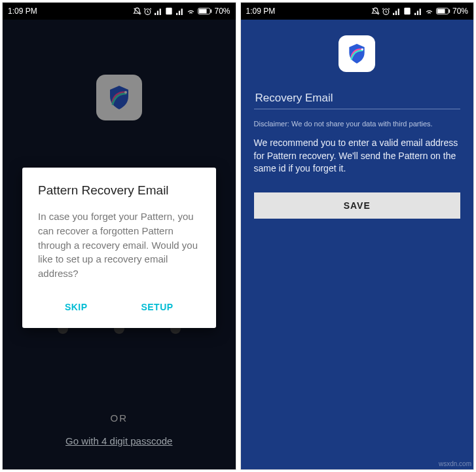  I want to click on bottom-options: OR Go with 4 digit passcode, so click(119, 429).